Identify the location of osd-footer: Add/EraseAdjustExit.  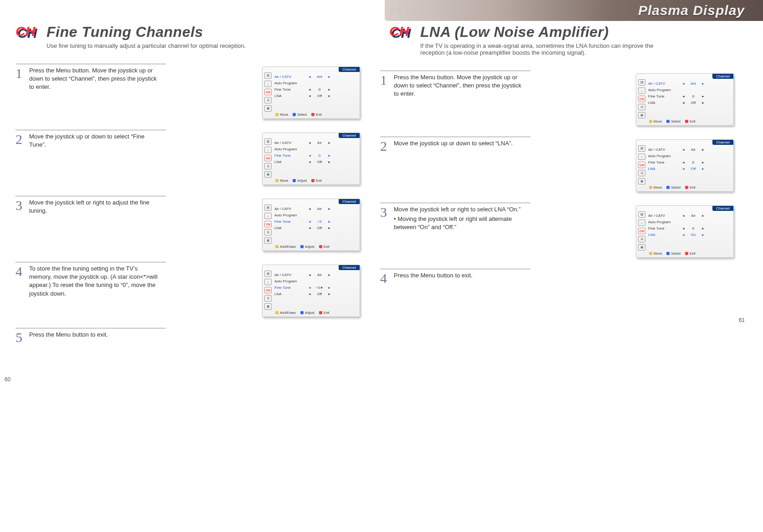
(311, 246).